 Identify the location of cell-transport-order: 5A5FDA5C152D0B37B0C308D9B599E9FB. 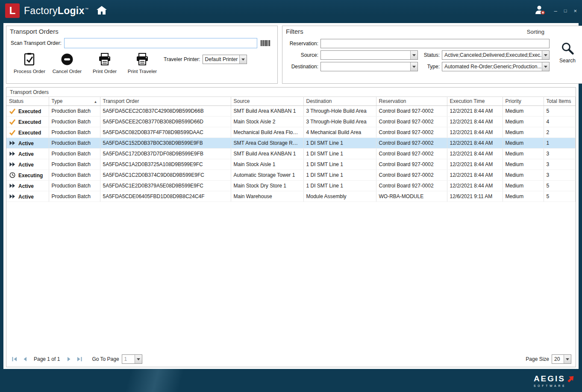
(165, 143).